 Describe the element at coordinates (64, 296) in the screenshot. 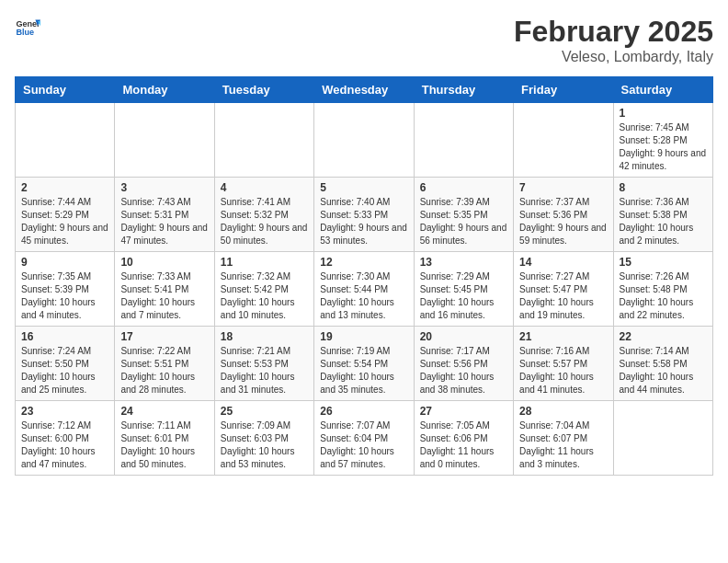

I see `day-info: Sunrise: 7:35 AM Sunset: 5:39 PM Dayligh…` at that location.